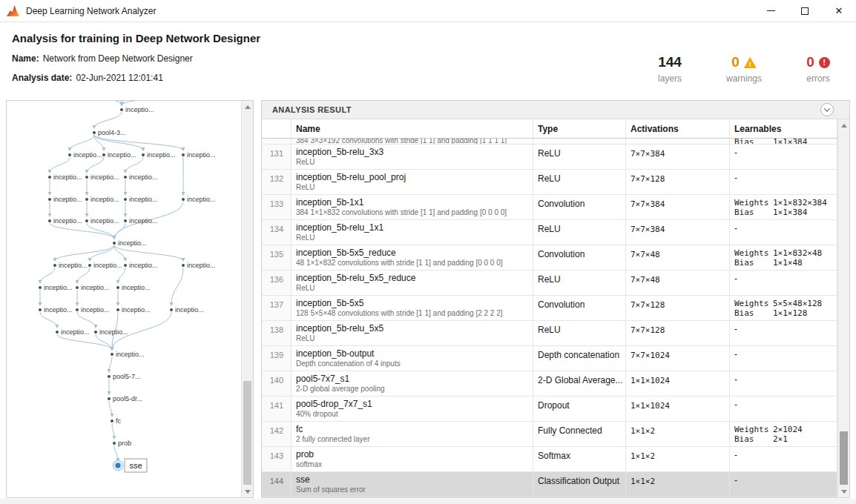  I want to click on table-row: 143probsoftmaxSoftmax1×1×2-, so click(550, 460).